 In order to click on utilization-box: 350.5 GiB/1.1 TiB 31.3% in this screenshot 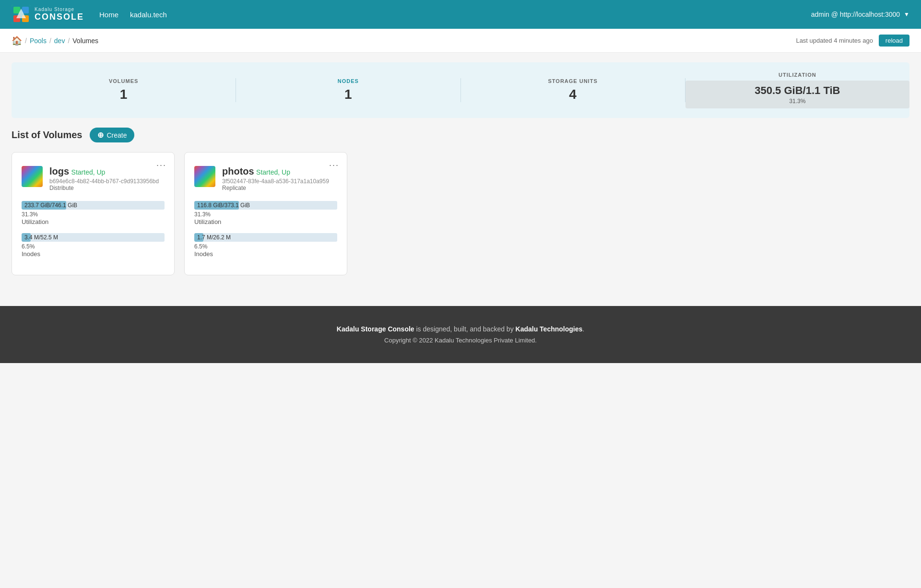, I will do `click(797, 94)`.